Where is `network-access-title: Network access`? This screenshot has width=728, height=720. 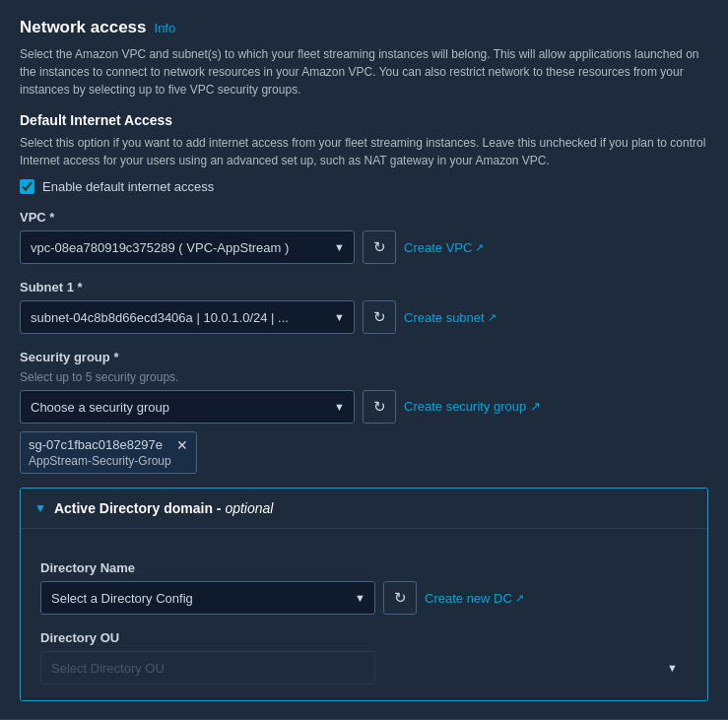 network-access-title: Network access is located at coordinates (83, 28).